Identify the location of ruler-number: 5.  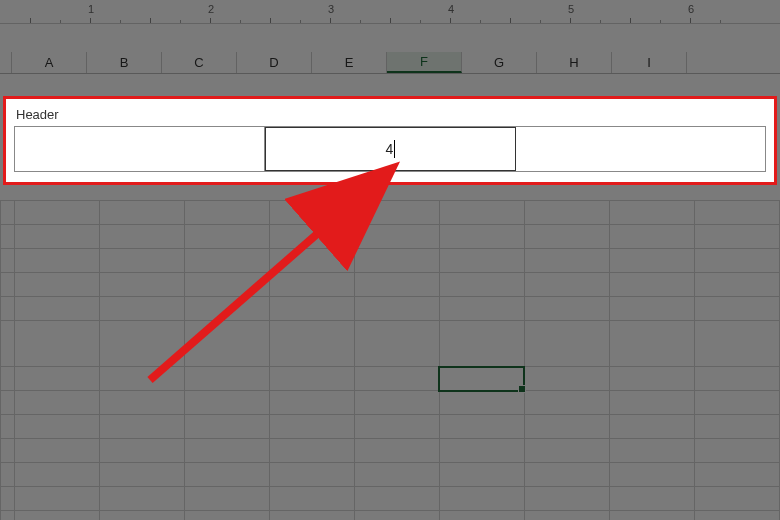
(571, 9).